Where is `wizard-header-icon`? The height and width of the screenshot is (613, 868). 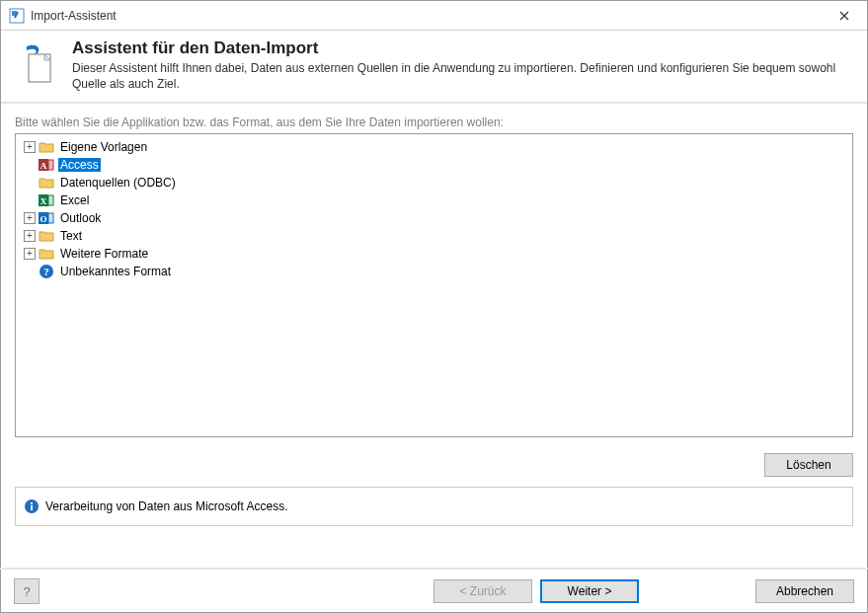 wizard-header-icon is located at coordinates (39, 62).